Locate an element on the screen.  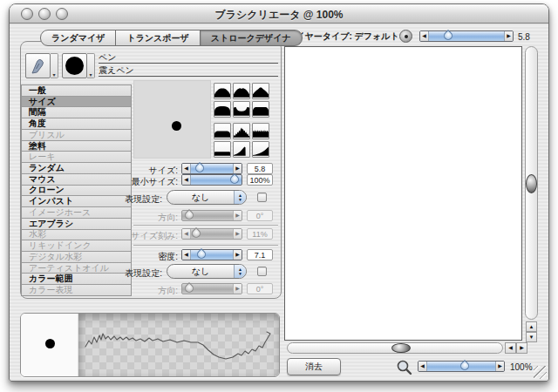
round-brush-dot-icon is located at coordinates (75, 66).